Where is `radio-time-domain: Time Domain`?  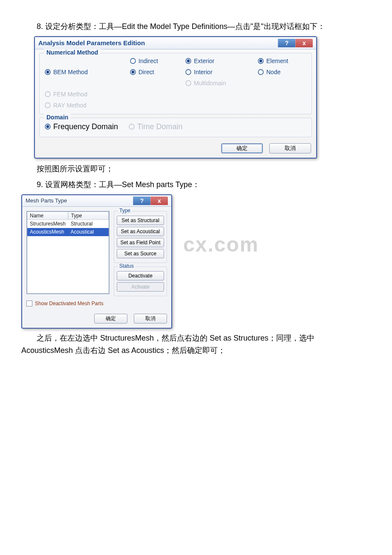 radio-time-domain: Time Domain is located at coordinates (156, 127).